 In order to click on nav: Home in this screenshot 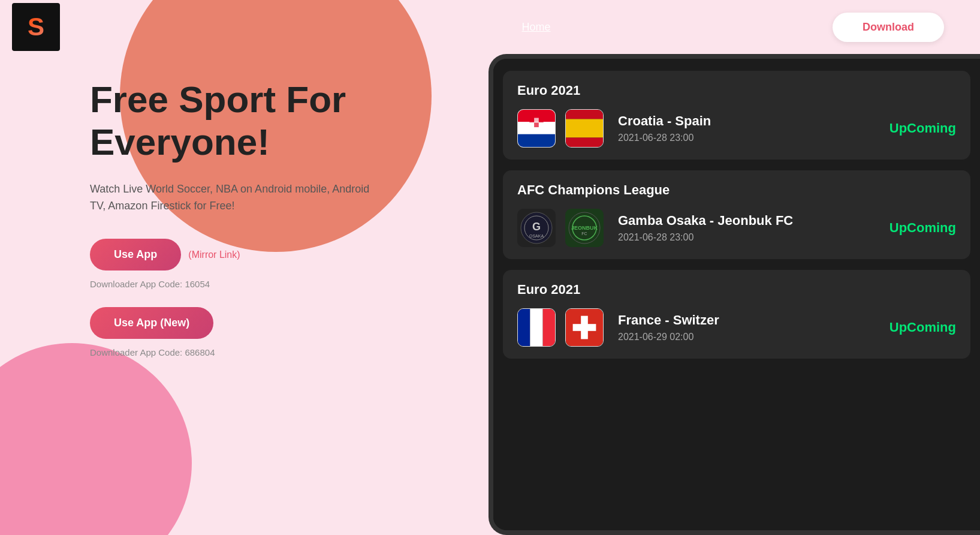, I will do `click(536, 28)`.